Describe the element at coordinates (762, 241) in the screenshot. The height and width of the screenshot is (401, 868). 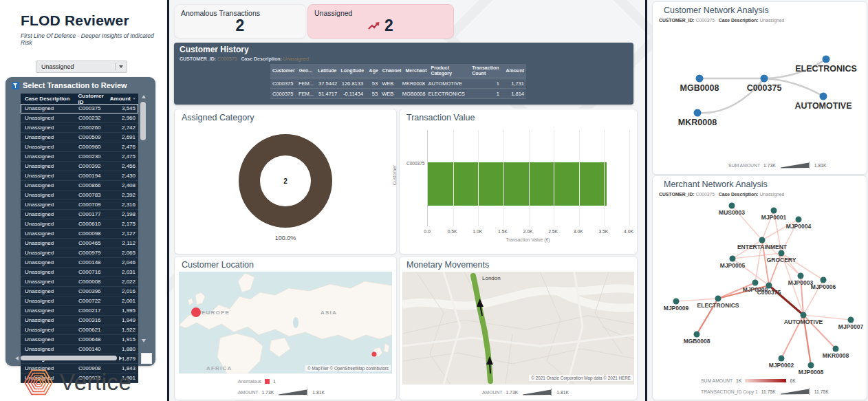
I see `network-node-ENTERTAINMENT` at that location.